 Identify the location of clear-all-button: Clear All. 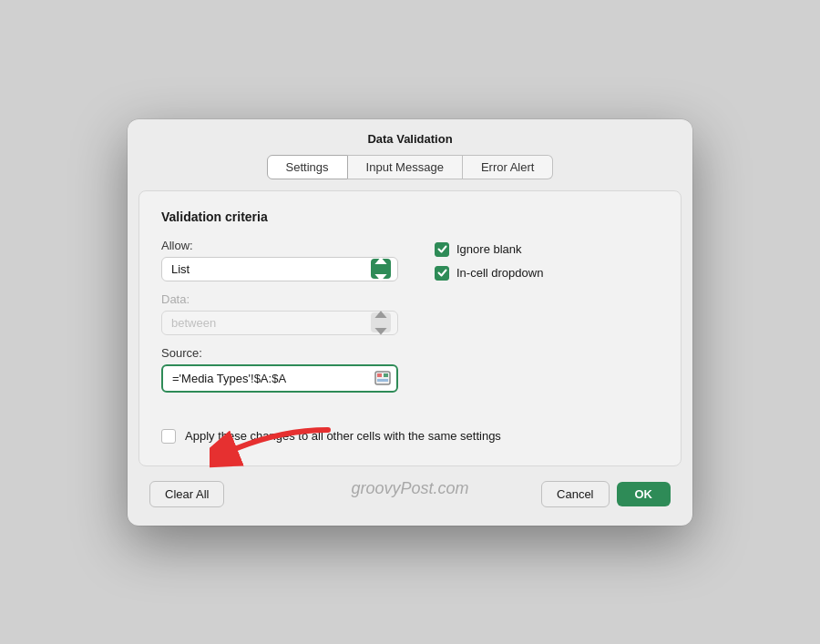
(187, 494).